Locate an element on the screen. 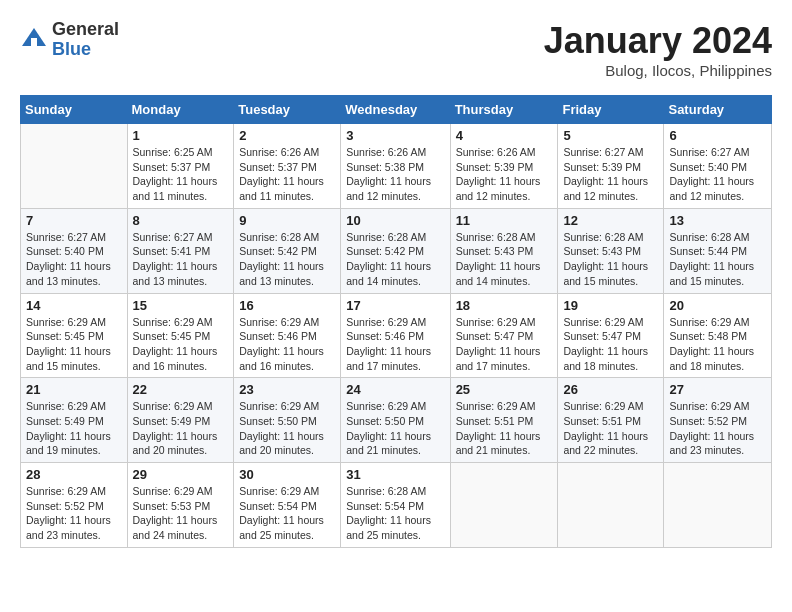 The image size is (792, 612). day-info: Sunrise: 6:29 AMSunset: 5:47 PMDaylight:… is located at coordinates (504, 344).